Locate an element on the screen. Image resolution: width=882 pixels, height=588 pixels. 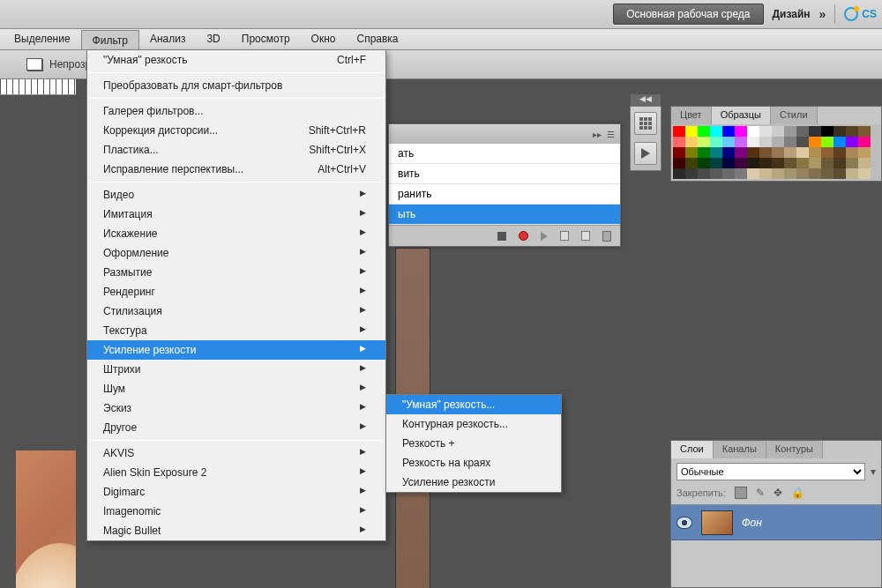
menu-window: Окно is located at coordinates (324, 39).